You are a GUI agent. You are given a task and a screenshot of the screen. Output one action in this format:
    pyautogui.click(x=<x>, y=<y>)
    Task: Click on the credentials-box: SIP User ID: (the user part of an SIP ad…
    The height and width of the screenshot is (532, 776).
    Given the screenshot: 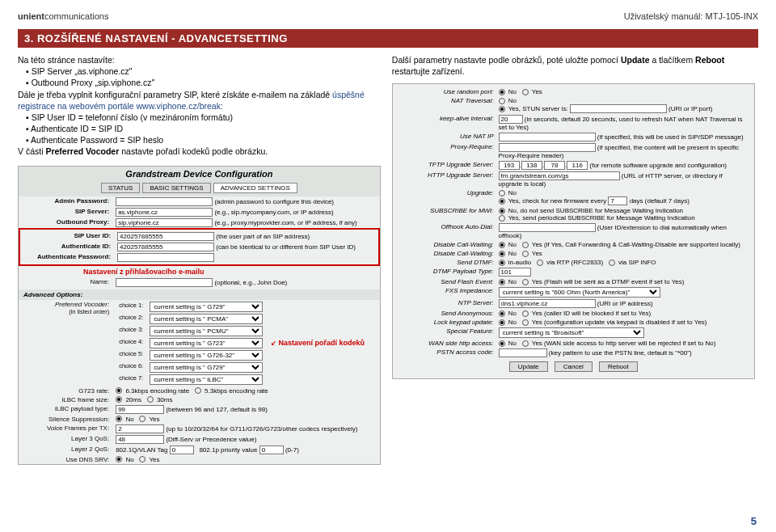 What is the action you would take?
    pyautogui.click(x=199, y=247)
    